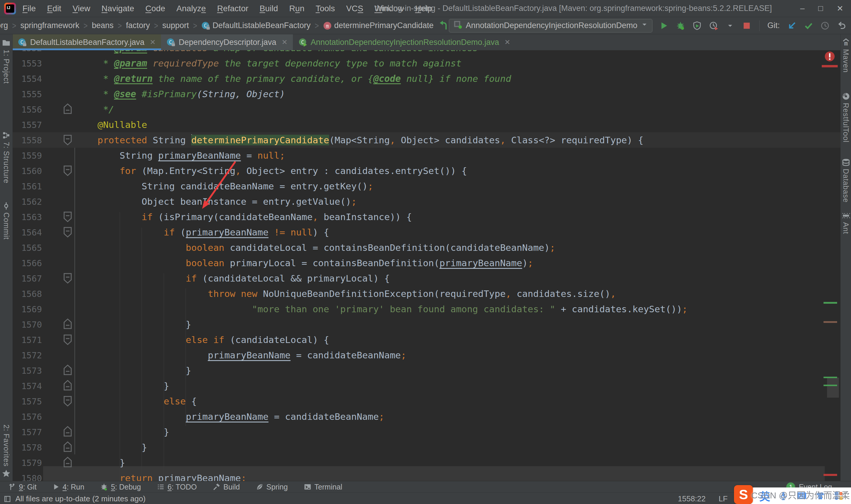 This screenshot has width=851, height=504. What do you see at coordinates (27, 432) in the screenshot?
I see `line-number: 1577` at bounding box center [27, 432].